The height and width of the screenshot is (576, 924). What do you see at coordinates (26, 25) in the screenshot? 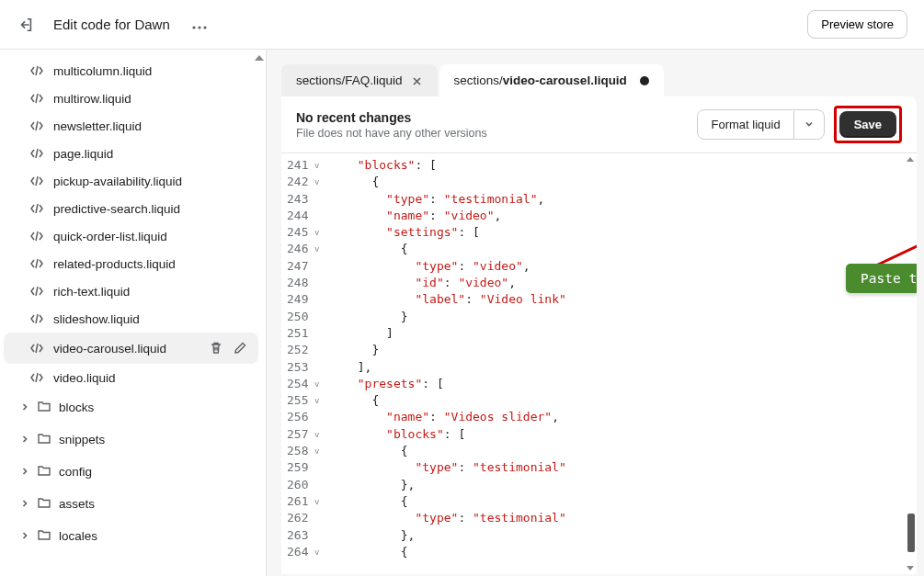
I see `exit-icon` at bounding box center [26, 25].